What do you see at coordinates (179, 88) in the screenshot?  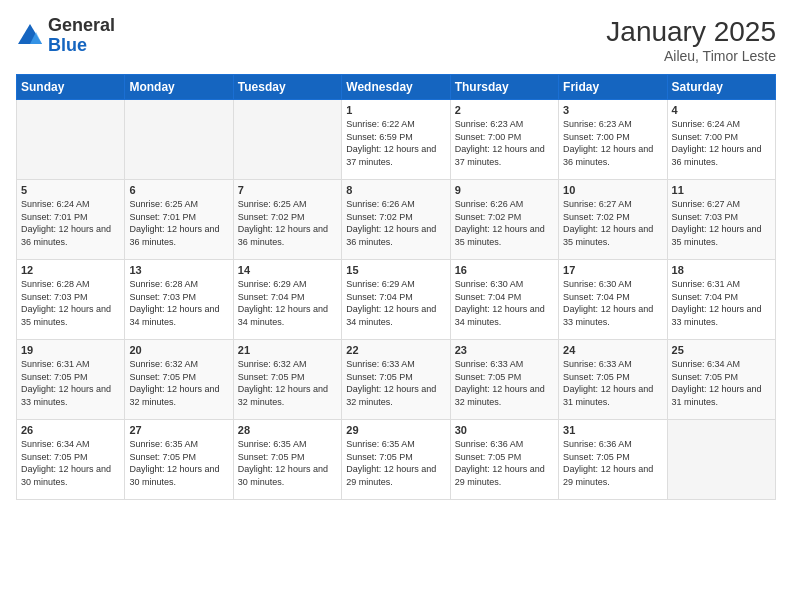 I see `weekday-header-monday: Monday` at bounding box center [179, 88].